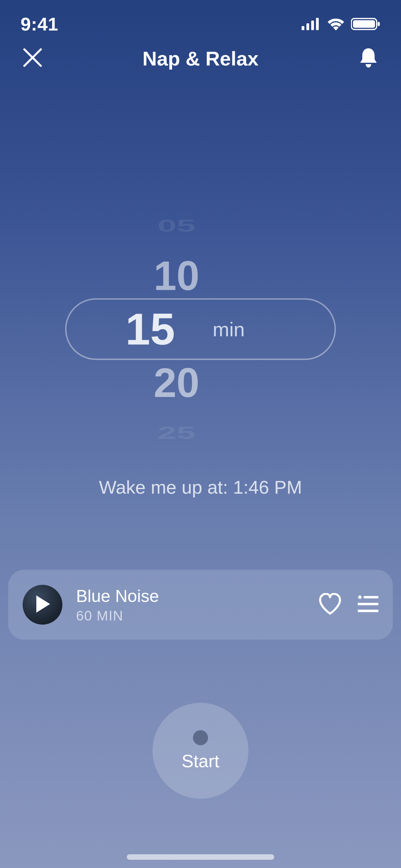 Image resolution: width=401 pixels, height=868 pixels. What do you see at coordinates (341, 24) in the screenshot?
I see `status-indicators` at bounding box center [341, 24].